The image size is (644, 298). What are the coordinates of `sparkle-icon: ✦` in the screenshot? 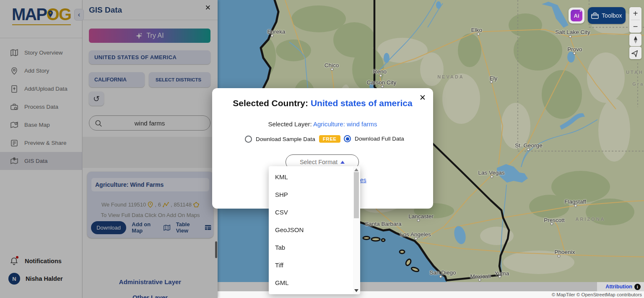 It's located at (580, 11).